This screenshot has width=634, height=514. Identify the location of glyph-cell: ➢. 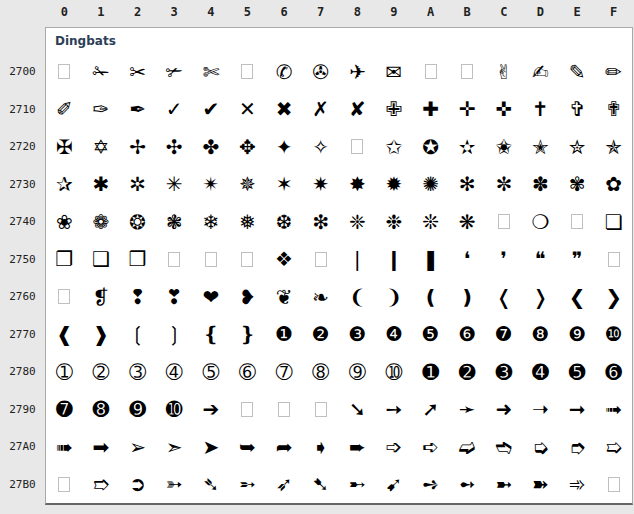
(138, 447).